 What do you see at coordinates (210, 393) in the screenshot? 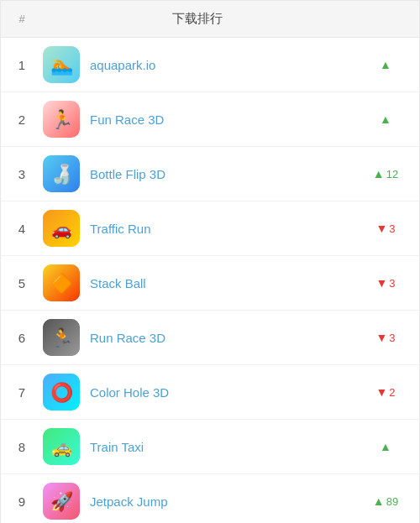
I see `table-row: 7 ⭕ Color Hole 3D▼2` at bounding box center [210, 393].